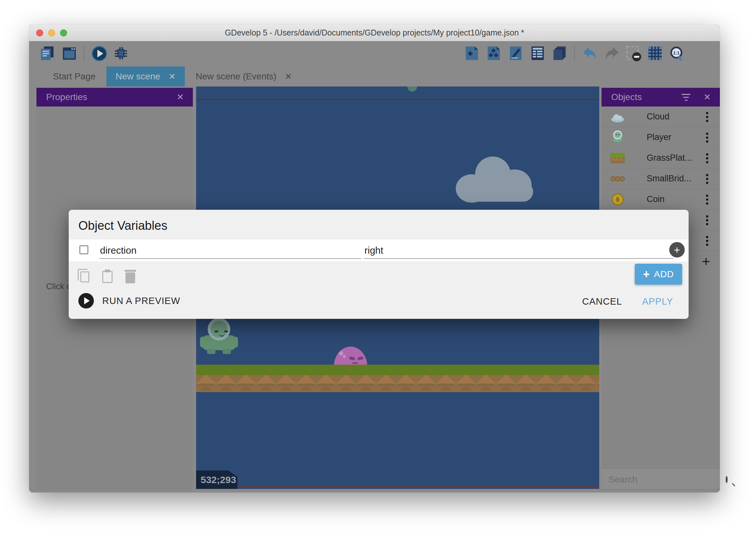 This screenshot has height=537, width=756. Describe the element at coordinates (628, 302) in the screenshot. I see `dialog-actions: CANCEL APPLY` at that location.